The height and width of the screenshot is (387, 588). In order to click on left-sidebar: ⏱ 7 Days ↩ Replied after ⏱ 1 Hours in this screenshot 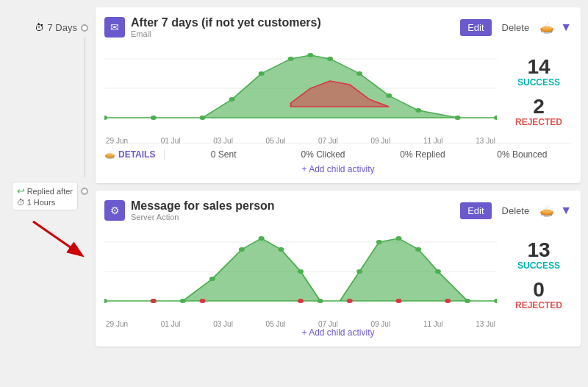, I will do `click(51, 194)`.